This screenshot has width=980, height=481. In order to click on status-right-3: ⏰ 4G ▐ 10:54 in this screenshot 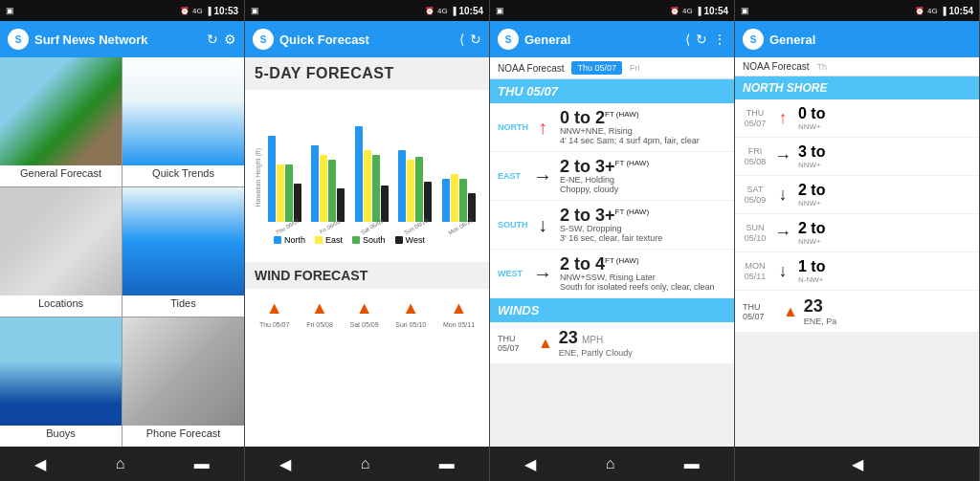, I will do `click(699, 11)`.